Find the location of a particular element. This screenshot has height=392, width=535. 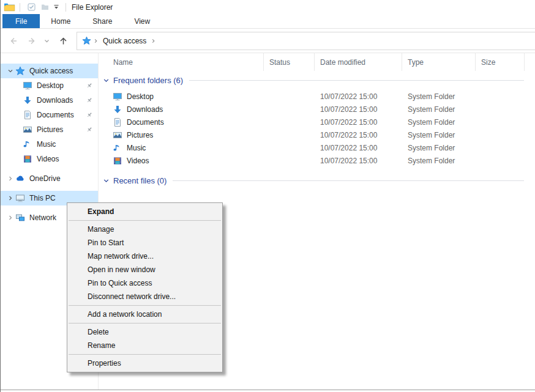

titlebar: File Explorer is located at coordinates (268, 7).